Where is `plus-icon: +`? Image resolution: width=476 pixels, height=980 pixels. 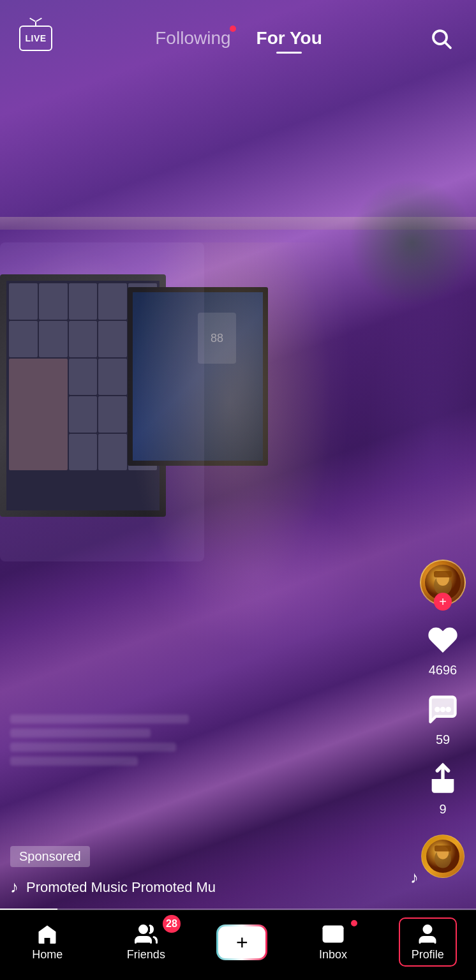
plus-icon: + is located at coordinates (242, 942).